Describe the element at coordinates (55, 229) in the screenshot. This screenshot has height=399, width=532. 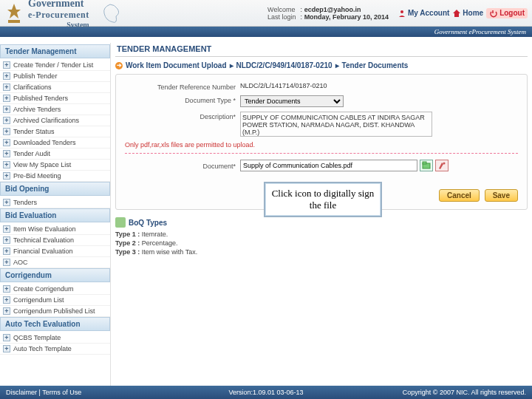
I see `sidebar-item: +Item Wise Evaluation` at that location.